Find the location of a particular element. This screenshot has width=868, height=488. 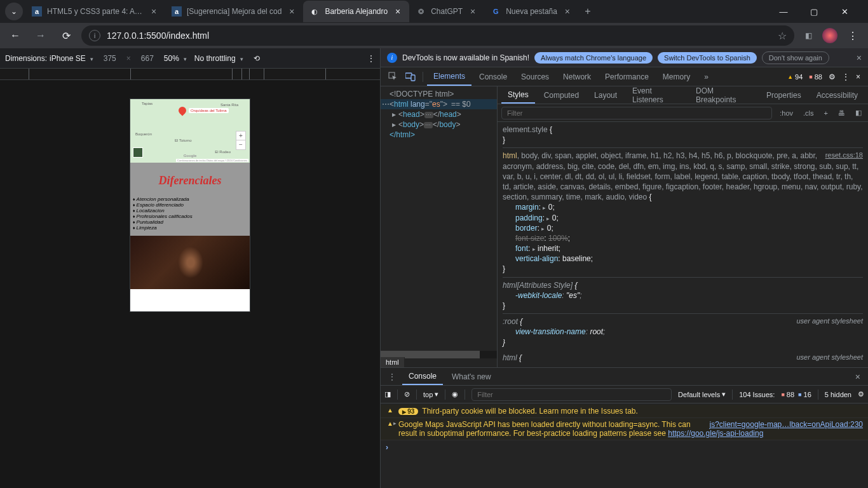

profile-avatar is located at coordinates (830, 36).